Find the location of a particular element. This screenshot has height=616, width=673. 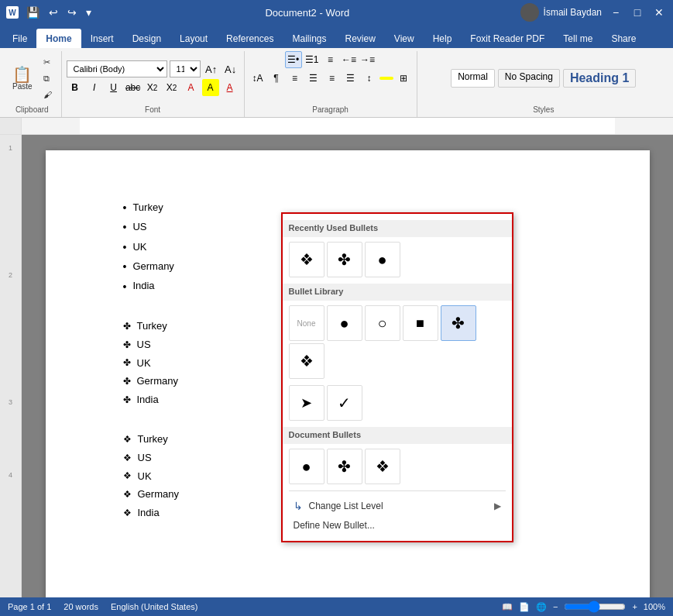

tab-design: Design is located at coordinates (147, 39).